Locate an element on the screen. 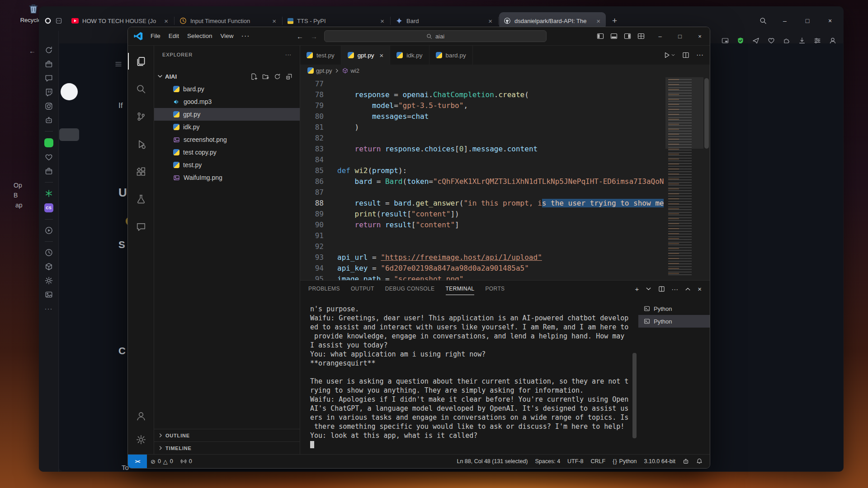 The height and width of the screenshot is (488, 868). activity-search is located at coordinates (141, 89).